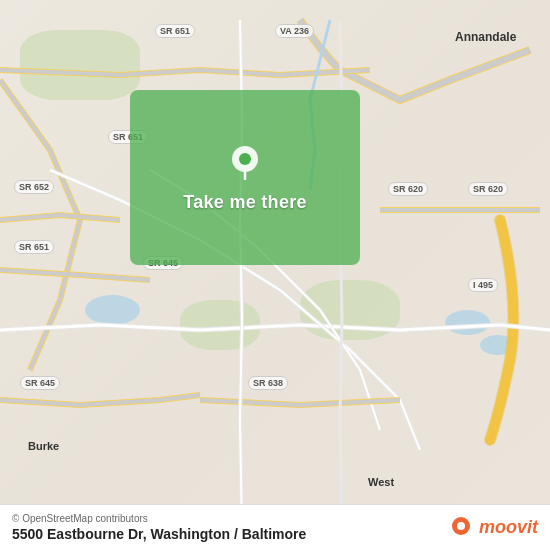  I want to click on moovit-brand-text: moovit, so click(508, 528).